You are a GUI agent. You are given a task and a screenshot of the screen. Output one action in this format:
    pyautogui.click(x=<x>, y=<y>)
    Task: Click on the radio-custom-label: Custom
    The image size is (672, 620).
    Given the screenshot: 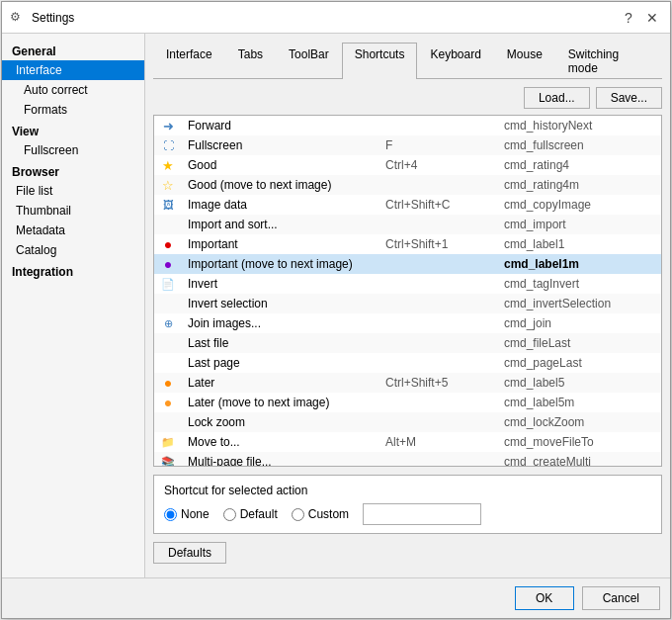 What is the action you would take?
    pyautogui.click(x=328, y=514)
    